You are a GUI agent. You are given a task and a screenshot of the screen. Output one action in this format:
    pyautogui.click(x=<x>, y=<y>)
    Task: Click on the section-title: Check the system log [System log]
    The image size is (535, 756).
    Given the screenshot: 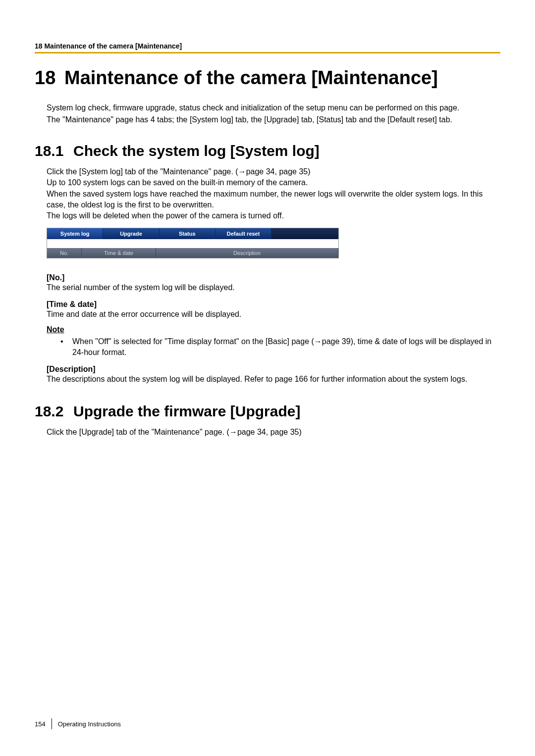 What is the action you would take?
    pyautogui.click(x=196, y=151)
    